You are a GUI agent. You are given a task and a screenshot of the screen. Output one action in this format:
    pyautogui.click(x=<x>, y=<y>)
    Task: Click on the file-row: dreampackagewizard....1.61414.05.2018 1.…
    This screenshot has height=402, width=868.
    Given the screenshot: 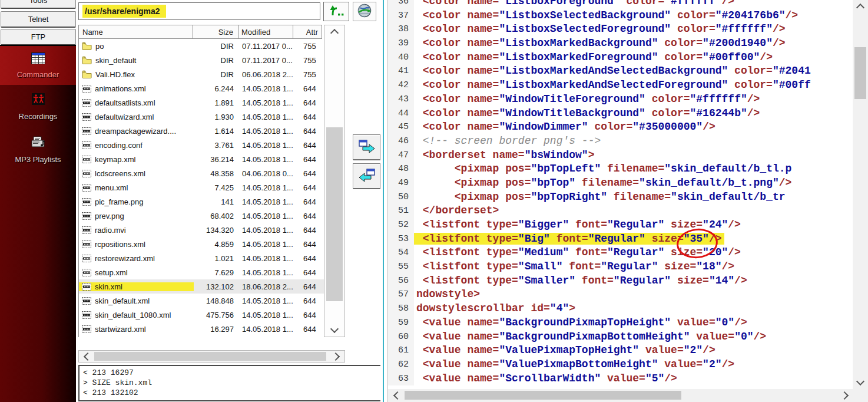 What is the action you would take?
    pyautogui.click(x=201, y=131)
    